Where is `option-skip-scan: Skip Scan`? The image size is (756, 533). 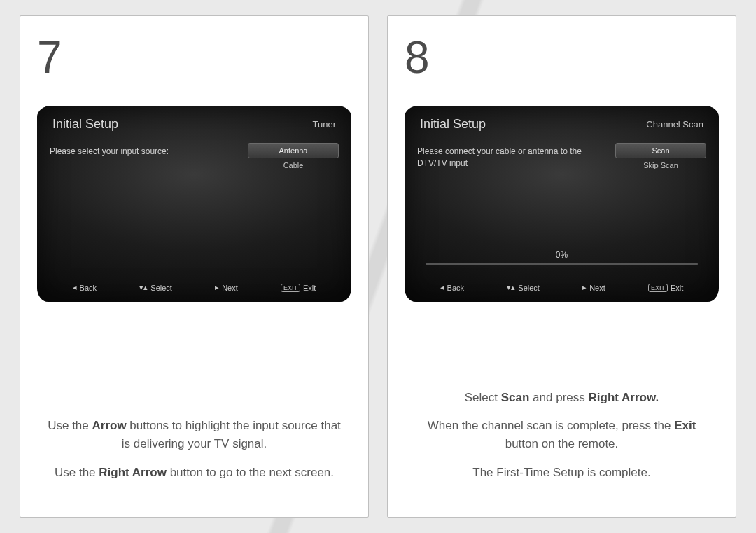
option-skip-scan: Skip Scan is located at coordinates (661, 165).